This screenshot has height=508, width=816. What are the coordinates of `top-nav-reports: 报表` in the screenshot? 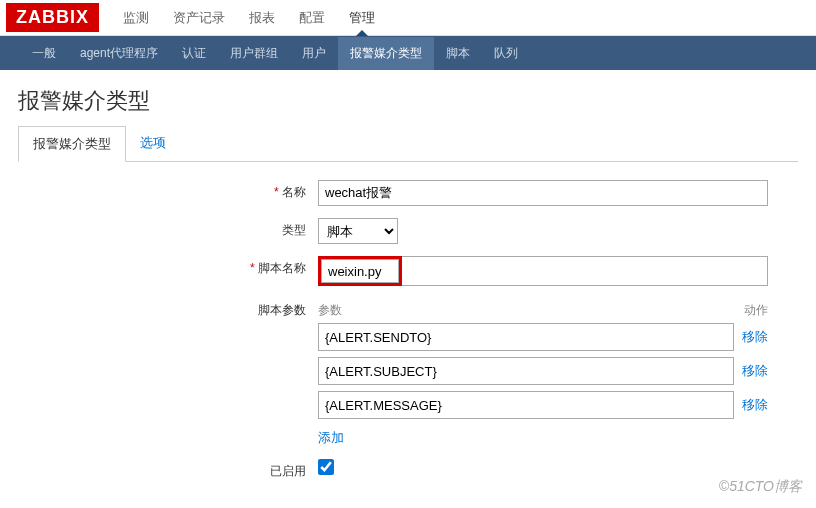 It's located at (262, 18).